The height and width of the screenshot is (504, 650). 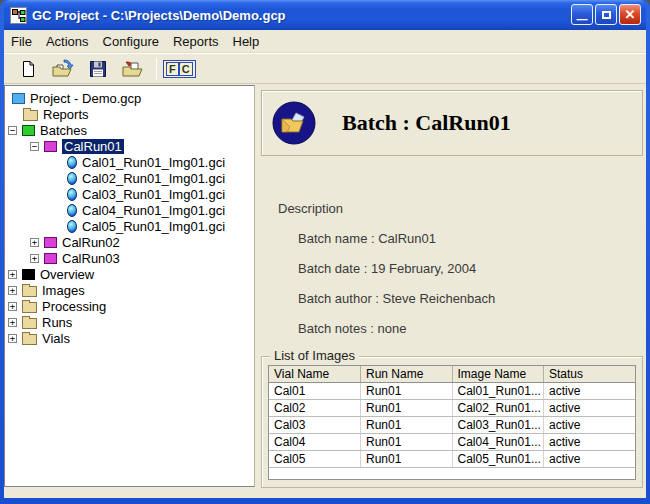 I want to click on table-row: Cal04Run01Cal04_Run01...active, so click(x=452, y=442).